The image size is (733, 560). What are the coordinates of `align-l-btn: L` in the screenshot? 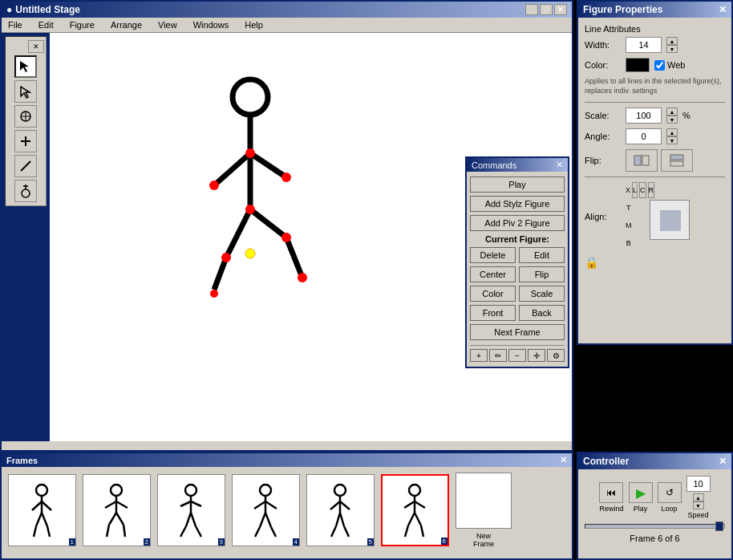 It's located at (635, 190).